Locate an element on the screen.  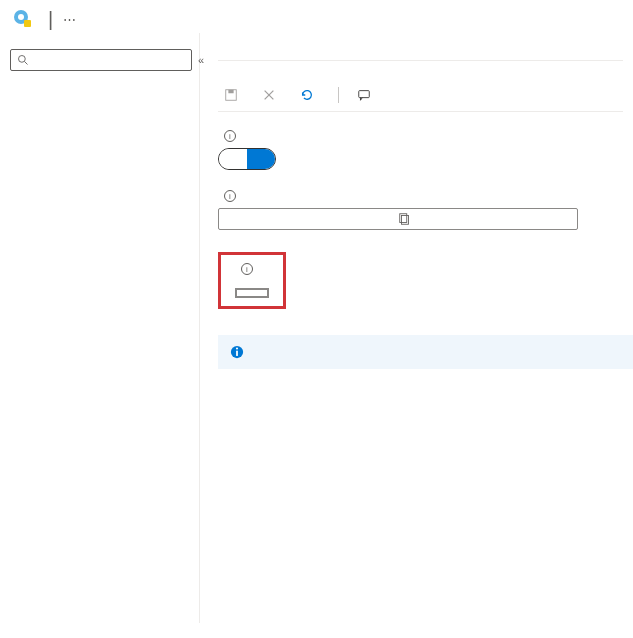
more-actions: ⋯ is located at coordinates (70, 20).